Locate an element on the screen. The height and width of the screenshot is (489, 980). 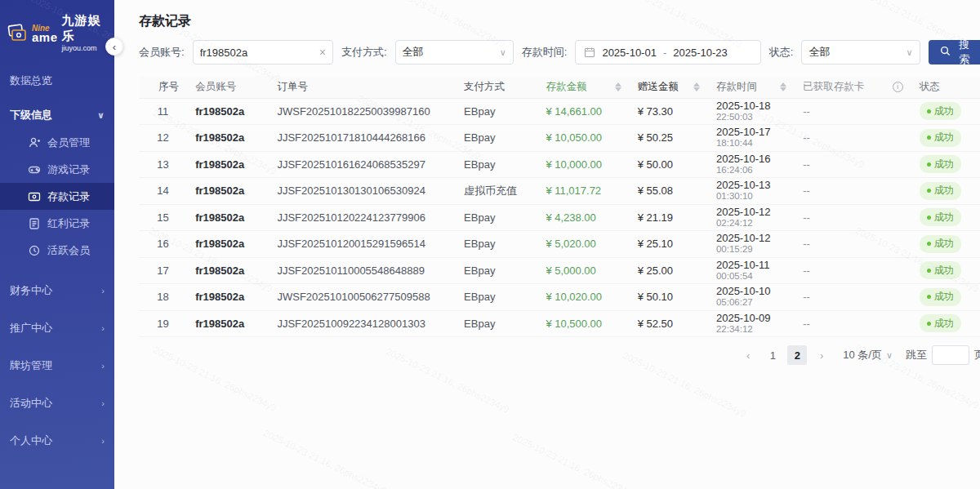
deposit-clock-time: 00:15:29 is located at coordinates (751, 250).